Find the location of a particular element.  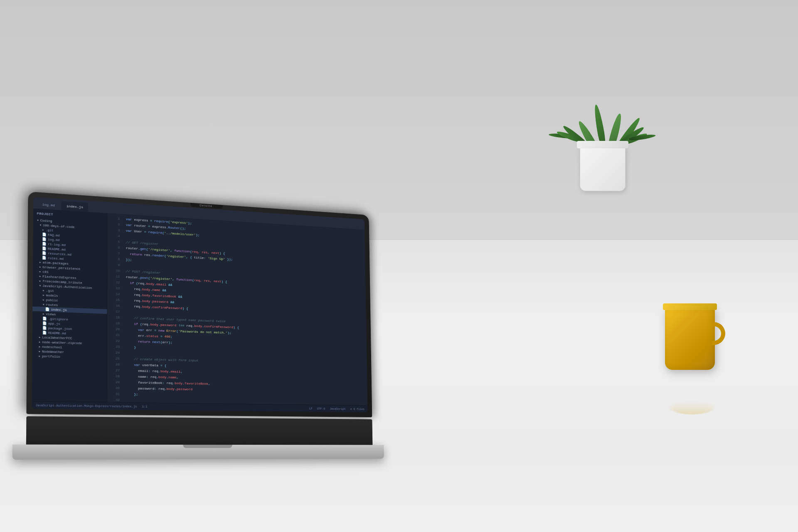

mug-body is located at coordinates (690, 339).